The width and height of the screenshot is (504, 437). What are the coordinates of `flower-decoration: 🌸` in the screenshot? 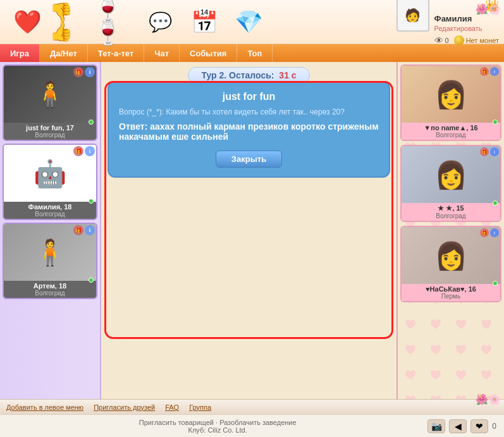 It's located at (495, 9).